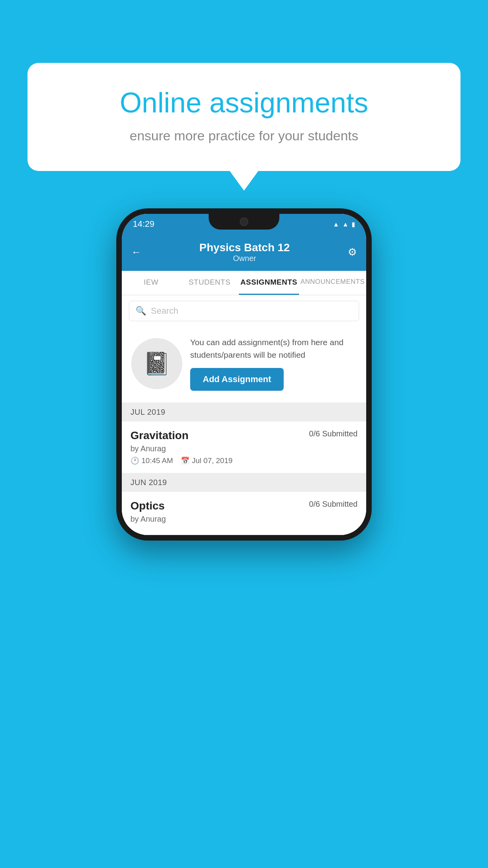 The image size is (488, 868). I want to click on notebook-icon: 📓, so click(157, 364).